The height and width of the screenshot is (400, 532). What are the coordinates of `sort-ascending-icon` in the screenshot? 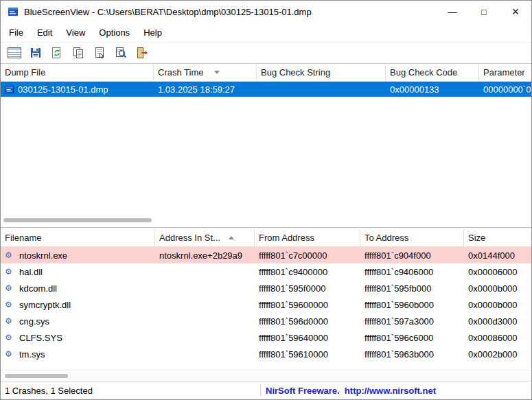 It's located at (231, 237).